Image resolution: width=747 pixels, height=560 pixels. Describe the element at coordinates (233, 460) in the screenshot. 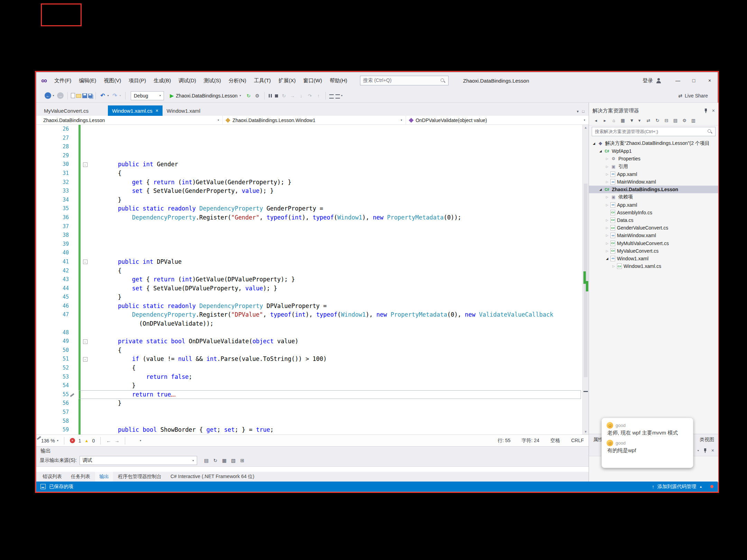

I see `output-clear-all-icon: ▧` at that location.